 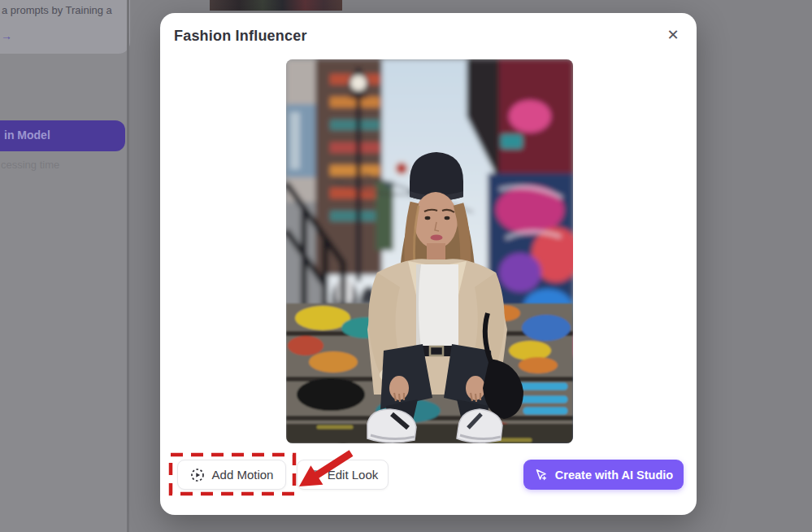 I want to click on edit-look-label: Edit Look, so click(x=353, y=475).